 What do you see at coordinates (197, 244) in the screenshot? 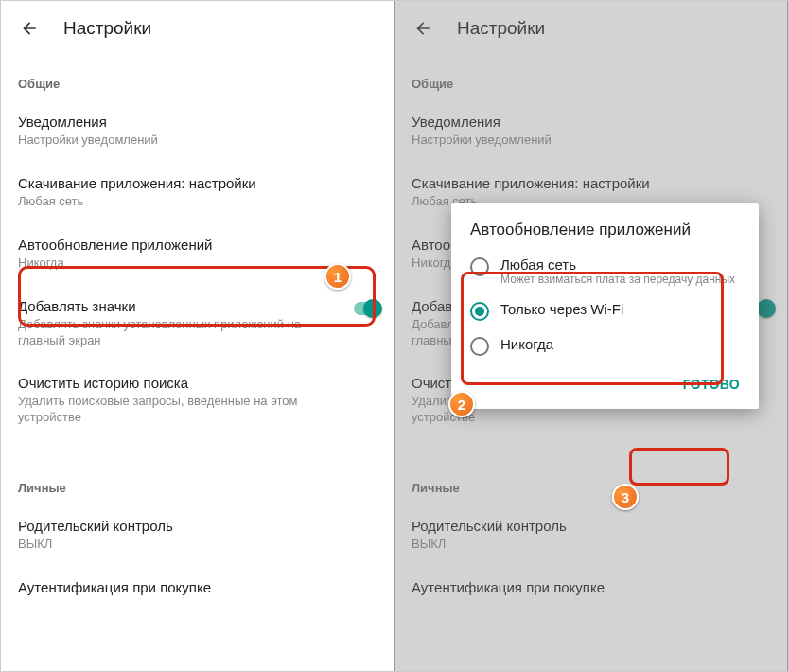
I see `row-title: Автообновление приложений` at bounding box center [197, 244].